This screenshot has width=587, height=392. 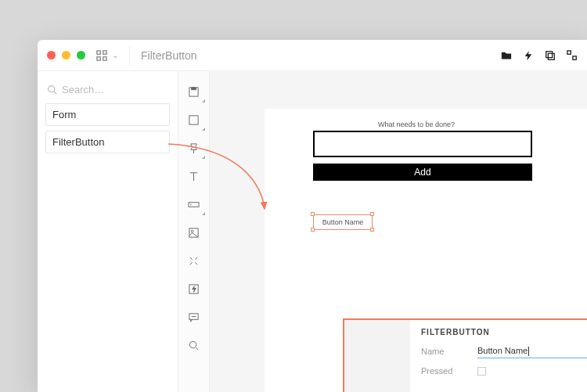 I want to click on layer-item-form: Form, so click(x=108, y=114).